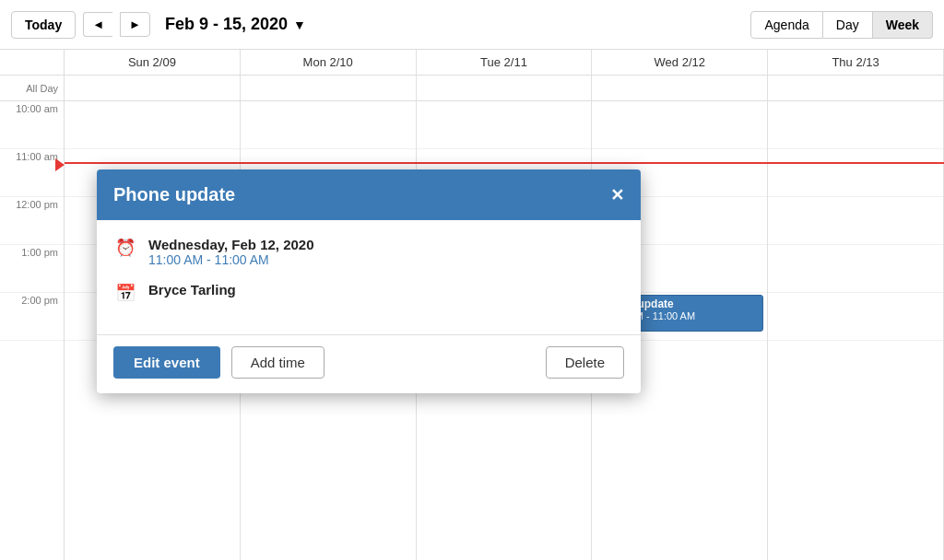 The image size is (944, 560). I want to click on modal-body: ⏰ Wednesday, Feb 12, 2020 11:00 AM - 11:…, so click(369, 277).